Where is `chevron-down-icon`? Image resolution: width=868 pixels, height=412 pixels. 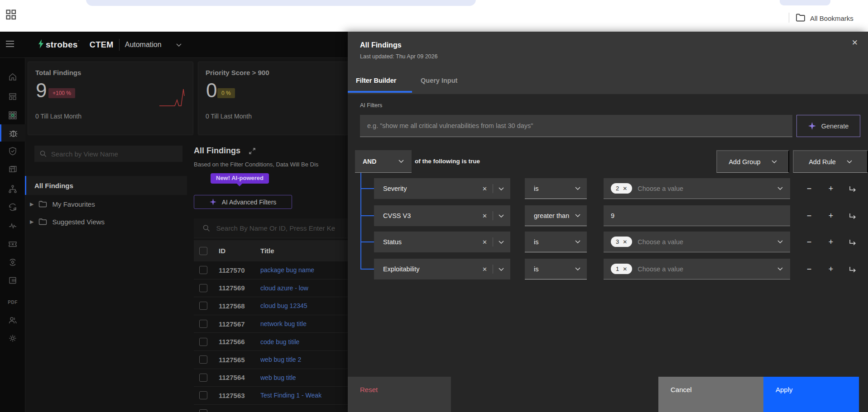 chevron-down-icon is located at coordinates (179, 45).